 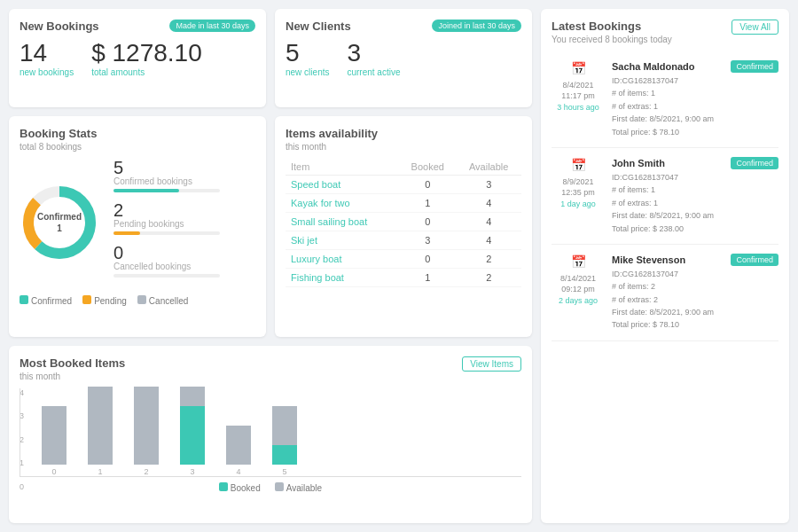 What do you see at coordinates (184, 223) in the screenshot?
I see `stats-list: 5 Confirmed bookings 2 Pending bookings …` at bounding box center [184, 223].